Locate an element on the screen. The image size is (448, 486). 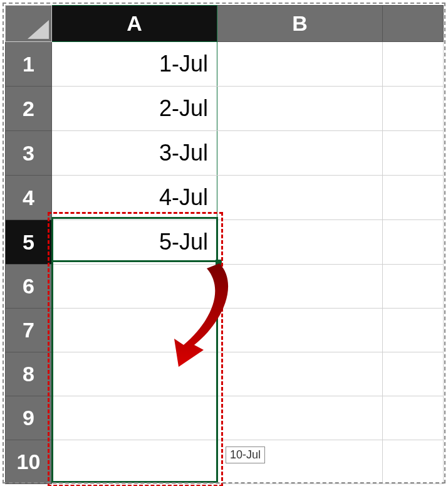
cell-C6 is located at coordinates (414, 287).